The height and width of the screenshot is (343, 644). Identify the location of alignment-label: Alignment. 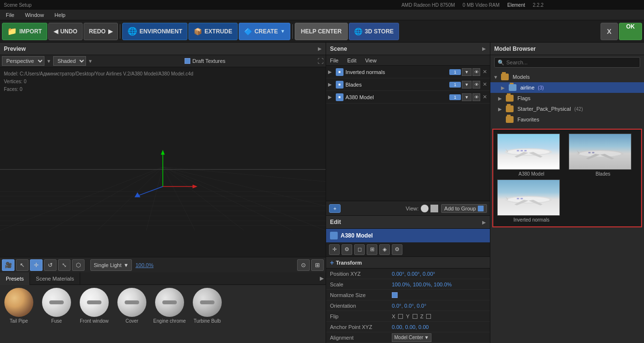
(359, 338).